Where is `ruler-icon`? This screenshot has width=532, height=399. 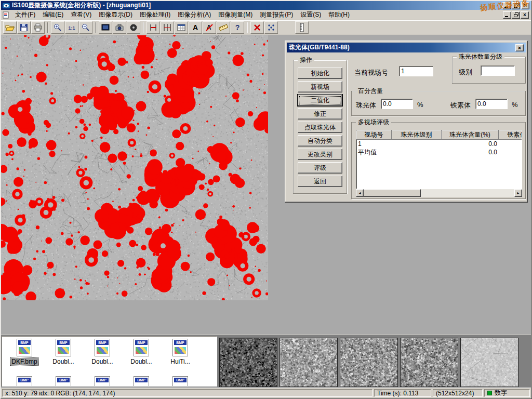 ruler-icon is located at coordinates (223, 28).